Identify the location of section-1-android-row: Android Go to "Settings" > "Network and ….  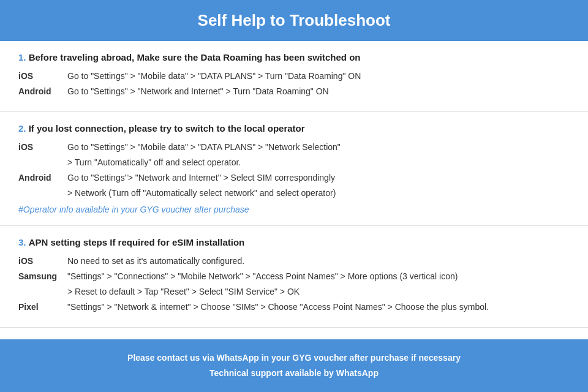
(294, 92).